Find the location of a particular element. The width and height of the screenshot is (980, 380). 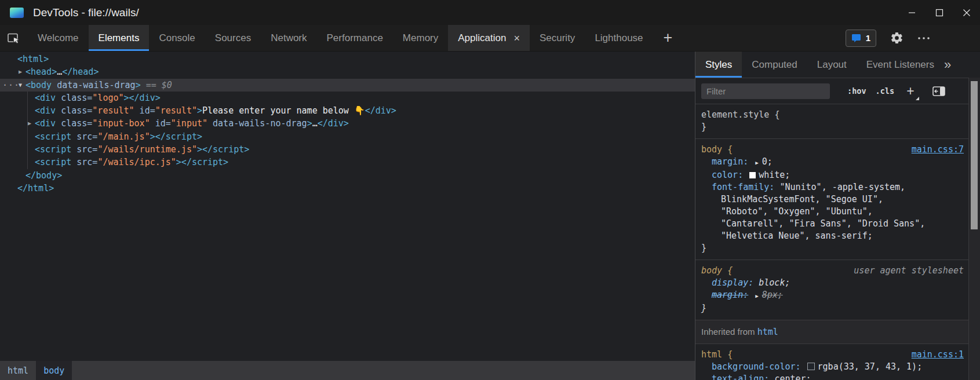

css-property-value: block; is located at coordinates (774, 283).